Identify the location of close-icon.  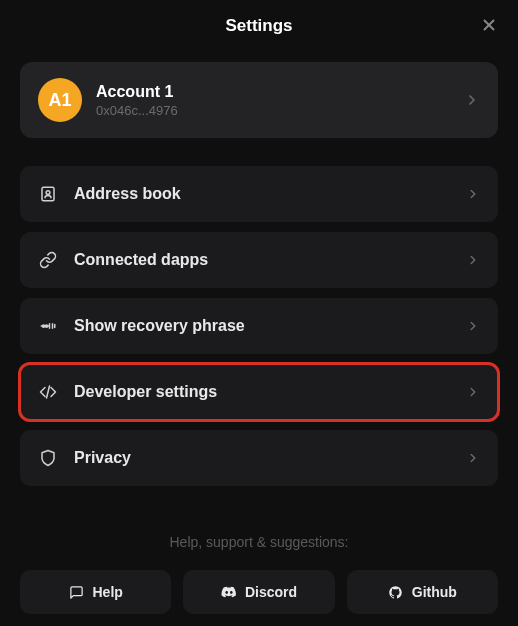
(489, 25).